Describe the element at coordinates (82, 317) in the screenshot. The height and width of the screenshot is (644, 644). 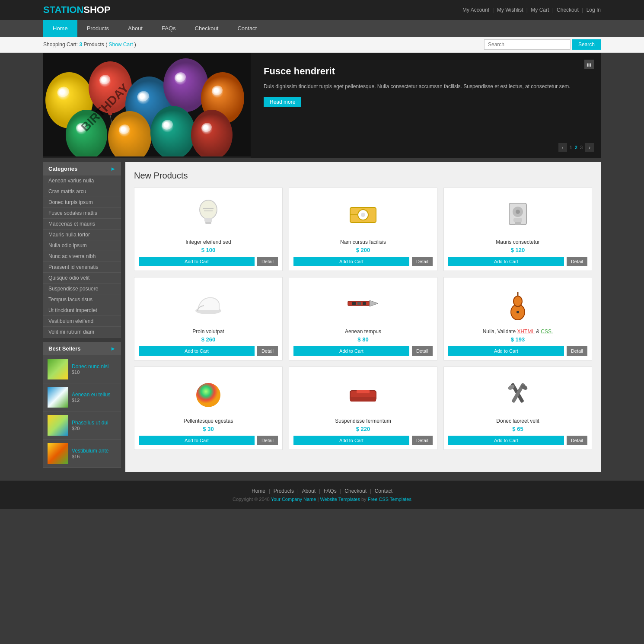
I see `sidebar: Categories ► Aenean varius nullaCras mat…` at that location.